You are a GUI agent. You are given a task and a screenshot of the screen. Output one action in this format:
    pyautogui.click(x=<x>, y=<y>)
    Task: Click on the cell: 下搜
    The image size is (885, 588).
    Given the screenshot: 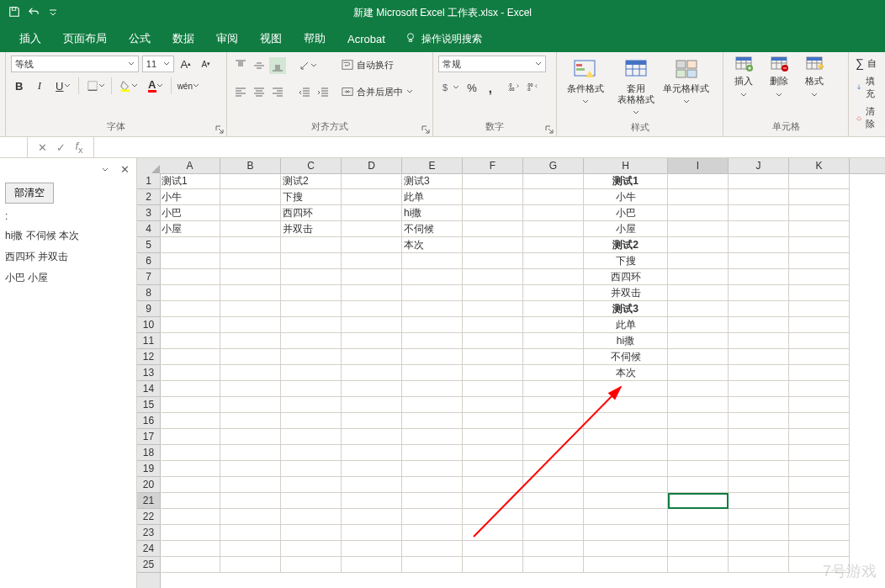 What is the action you would take?
    pyautogui.click(x=311, y=197)
    